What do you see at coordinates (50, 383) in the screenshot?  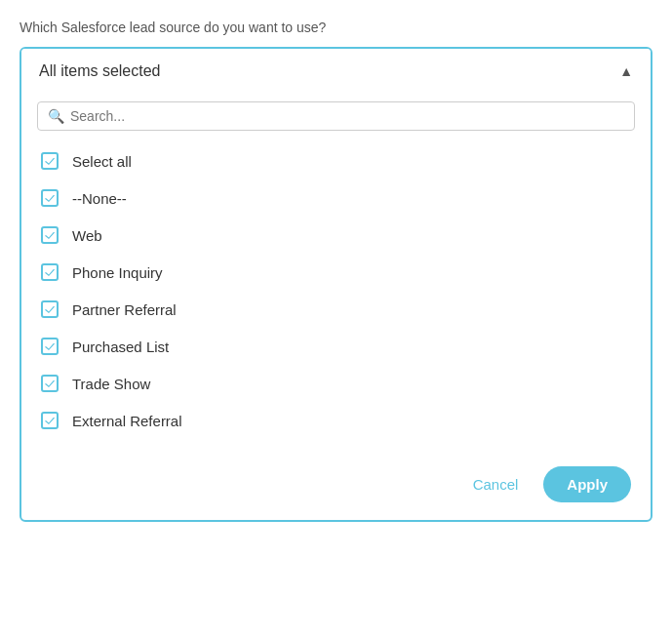 I see `checkbox-visual-trade-show` at bounding box center [50, 383].